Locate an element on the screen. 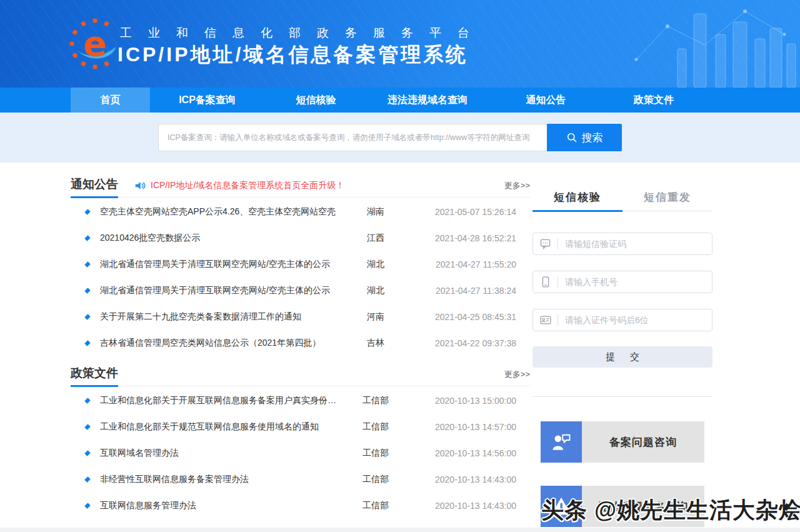  phone-input is located at coordinates (635, 282).